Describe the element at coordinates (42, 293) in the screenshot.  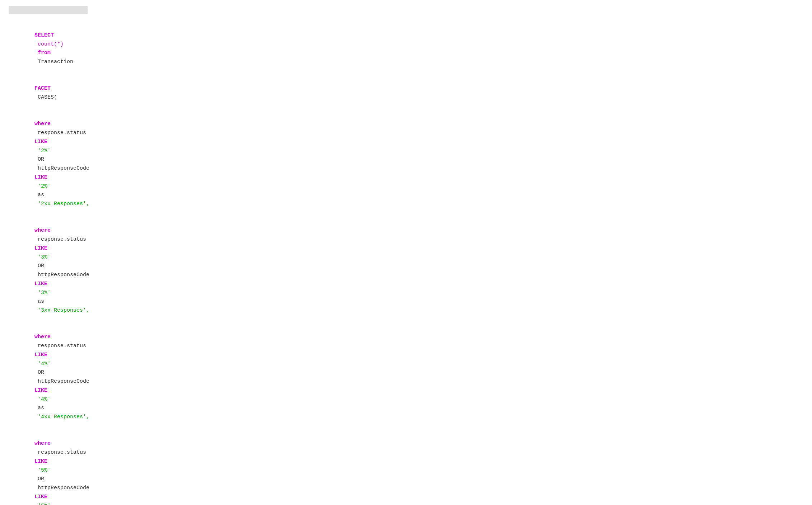
I see `val-3pct-2: '3%'` at that location.